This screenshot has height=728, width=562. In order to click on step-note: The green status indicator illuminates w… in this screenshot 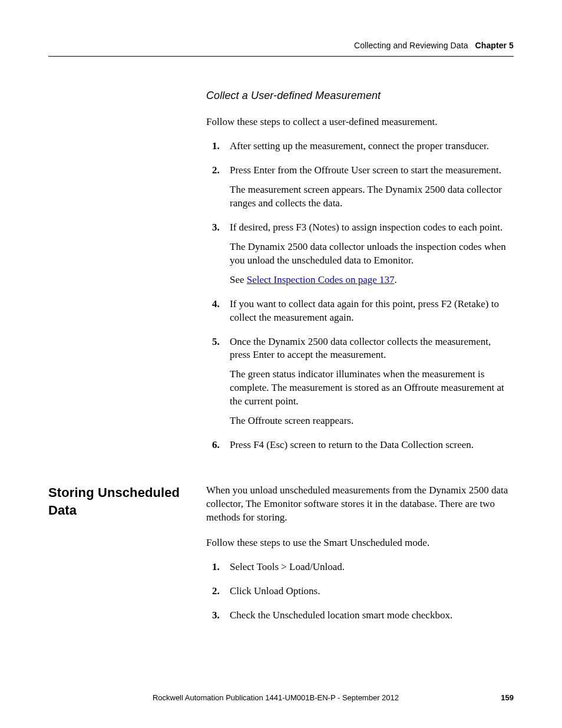, I will do `click(372, 388)`.